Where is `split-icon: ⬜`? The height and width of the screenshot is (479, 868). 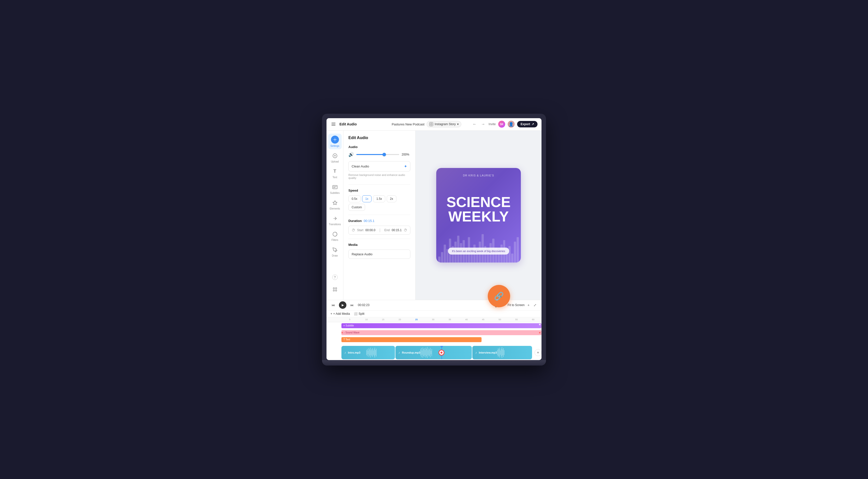
split-icon: ⬜ is located at coordinates (356, 314).